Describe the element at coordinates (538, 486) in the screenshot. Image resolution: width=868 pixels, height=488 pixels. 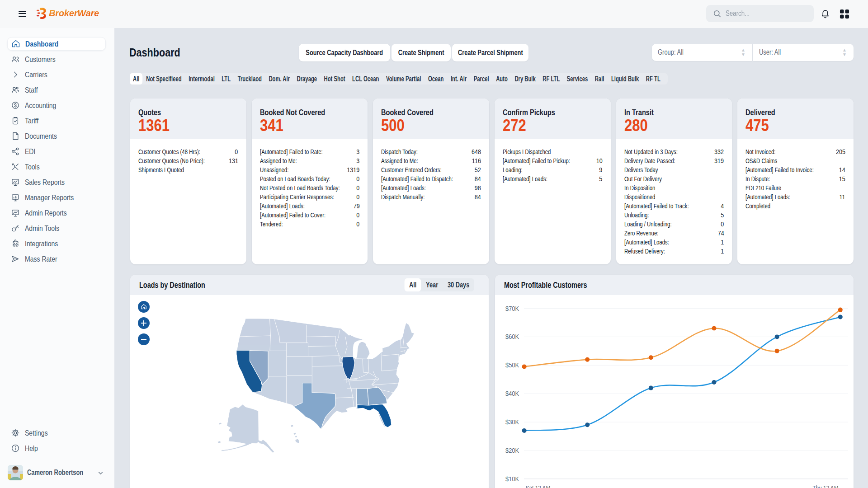
I see `svg-text: Sat 12 AM` at that location.